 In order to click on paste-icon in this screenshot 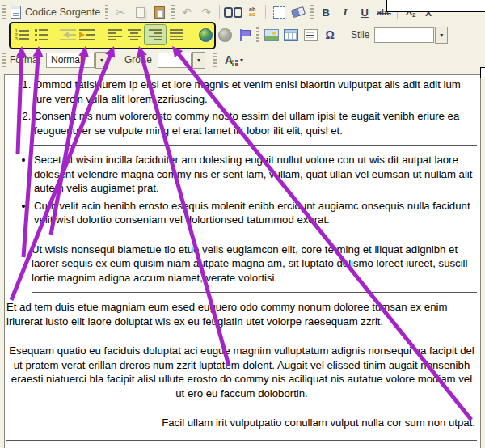, I will do `click(160, 13)`.